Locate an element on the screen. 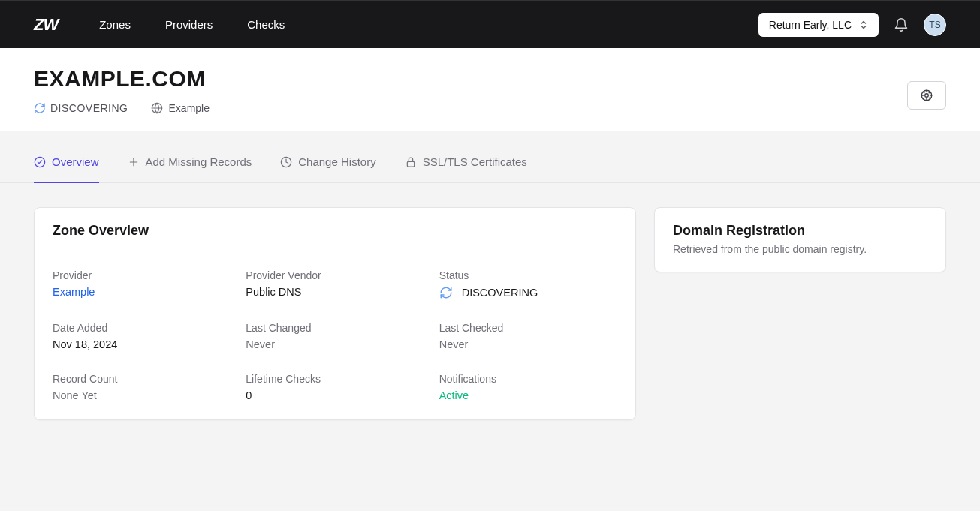 This screenshot has height=511, width=980. check-circle-icon is located at coordinates (40, 162).